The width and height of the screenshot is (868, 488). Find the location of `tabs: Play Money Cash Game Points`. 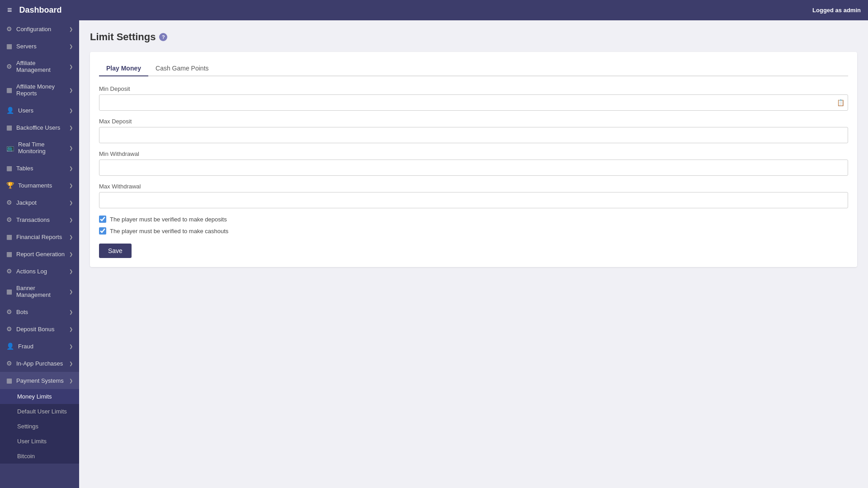

tabs: Play Money Cash Game Points is located at coordinates (474, 69).